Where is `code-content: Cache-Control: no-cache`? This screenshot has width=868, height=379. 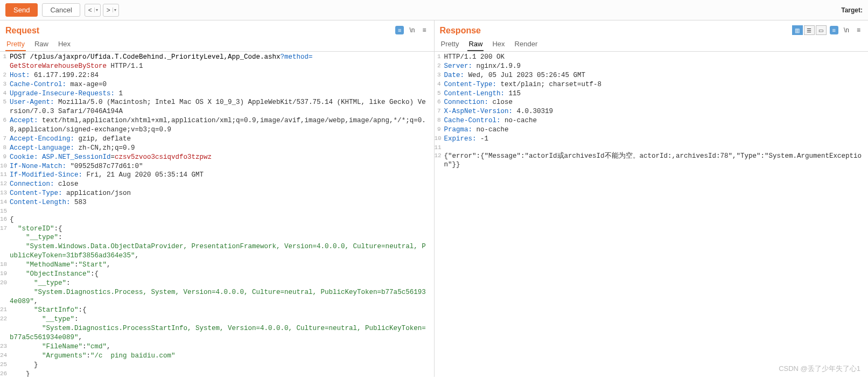
code-content: Cache-Control: no-cache is located at coordinates (656, 121).